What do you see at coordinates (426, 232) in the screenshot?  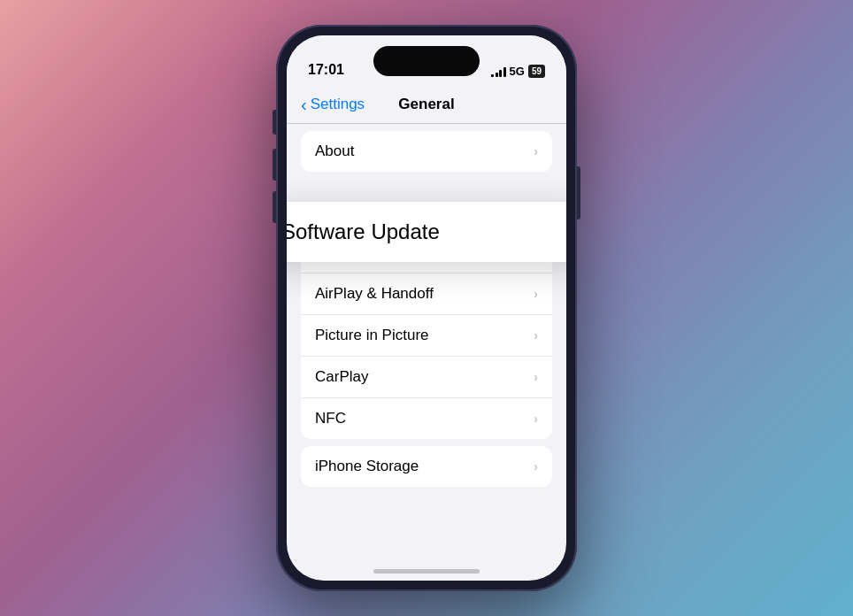 I see `floating-card: Software Update ›` at bounding box center [426, 232].